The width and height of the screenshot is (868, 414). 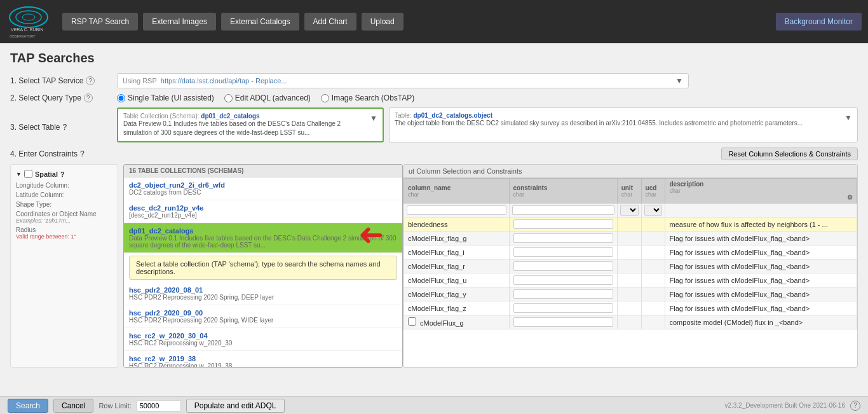 I want to click on cell-name: cModelFlux_g, so click(x=457, y=322).